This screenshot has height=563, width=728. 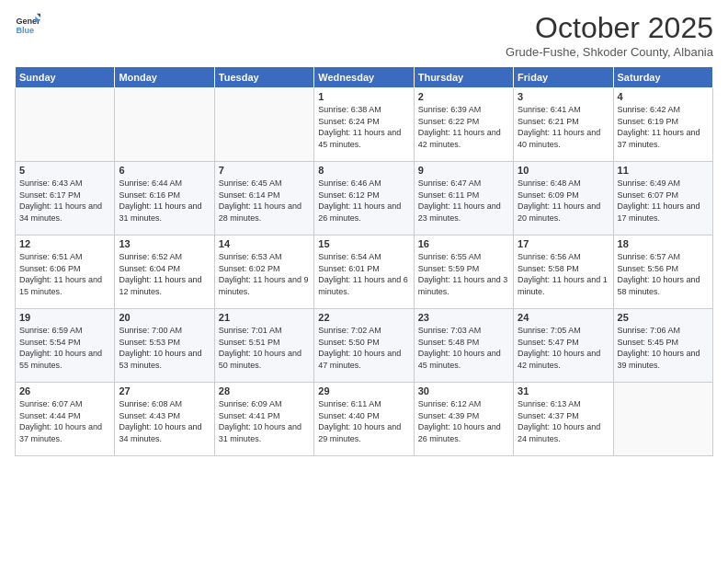 What do you see at coordinates (64, 317) in the screenshot?
I see `day-number: 19` at bounding box center [64, 317].